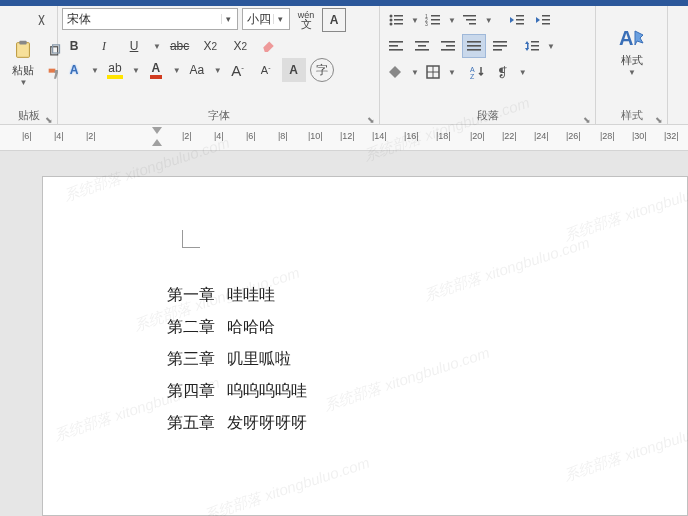 The image size is (688, 516). What do you see at coordinates (474, 46) in the screenshot?
I see `justify-button` at bounding box center [474, 46].